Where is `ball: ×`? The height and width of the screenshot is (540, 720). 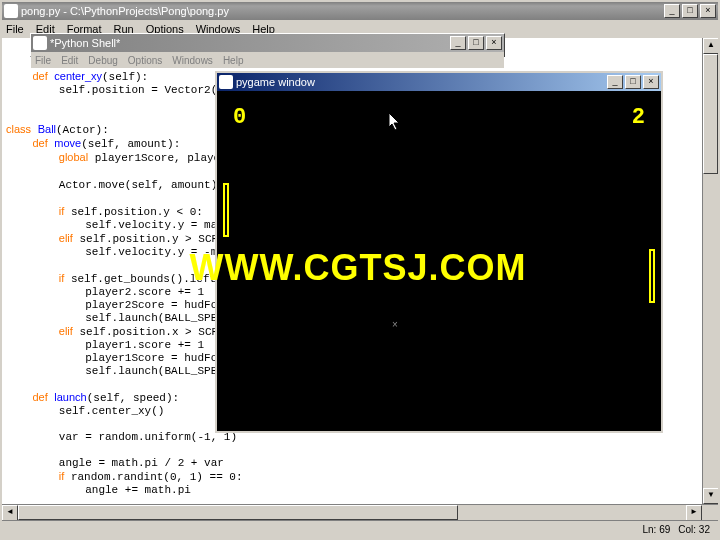 ball: × is located at coordinates (395, 324).